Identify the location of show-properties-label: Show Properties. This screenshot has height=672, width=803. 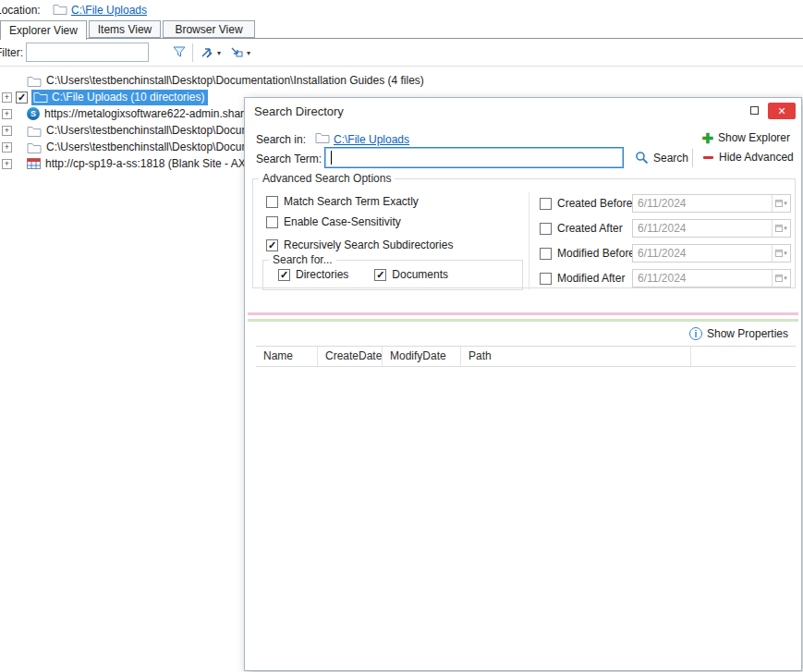
(748, 334).